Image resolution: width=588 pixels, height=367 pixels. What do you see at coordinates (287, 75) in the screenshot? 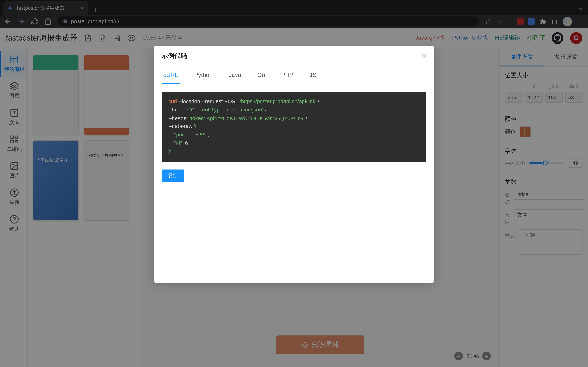
I see `tab-php: PHP` at bounding box center [287, 75].